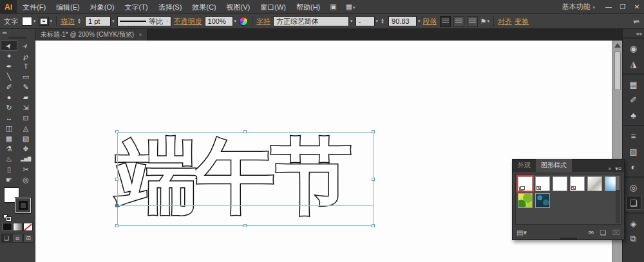 The height and width of the screenshot is (262, 644). What do you see at coordinates (144, 21) in the screenshot?
I see `stroke-profile-select: 等比▾` at bounding box center [144, 21].